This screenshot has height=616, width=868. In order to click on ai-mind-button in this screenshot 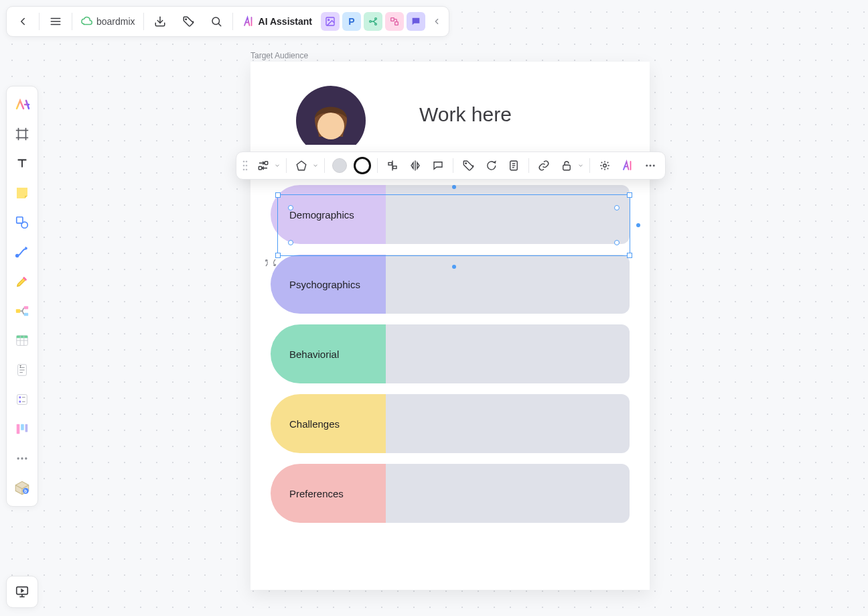, I will do `click(373, 21)`.